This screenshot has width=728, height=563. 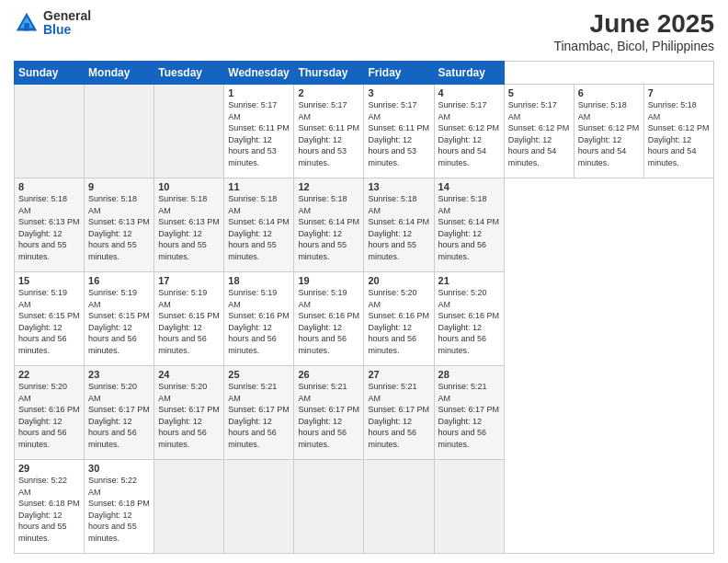 I want to click on daylight-21: Daylight: 12 hours and 56 minutes., so click(x=463, y=339).